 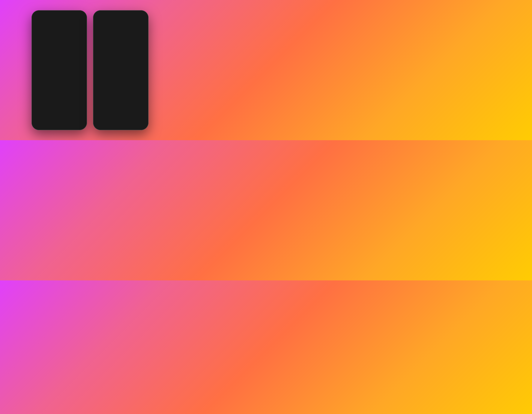 What do you see at coordinates (121, 70) in the screenshot?
I see `phone-2: 9:41 ▲ █ ‹ Reach i Last 7 Days ▾` at bounding box center [121, 70].